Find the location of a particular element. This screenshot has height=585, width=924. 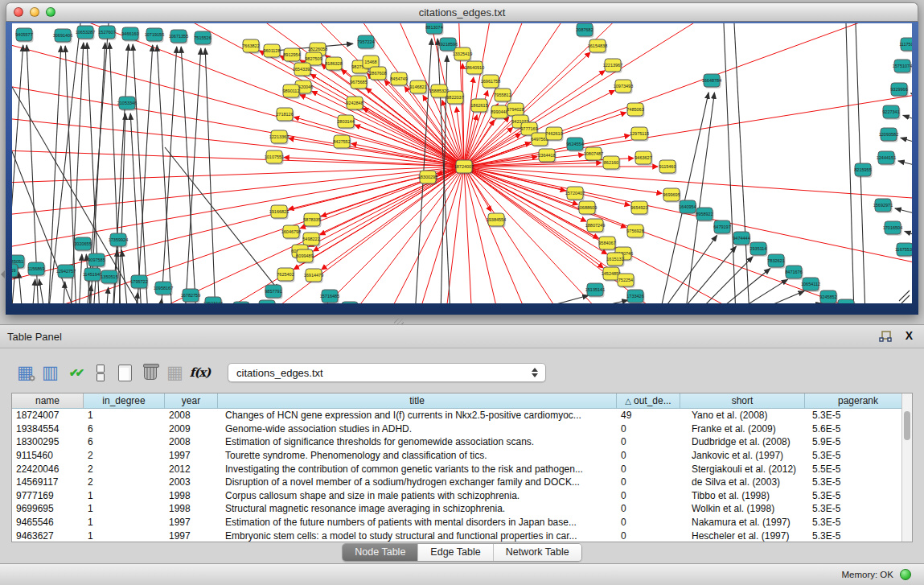

panel-resize-handle is located at coordinates (399, 321).